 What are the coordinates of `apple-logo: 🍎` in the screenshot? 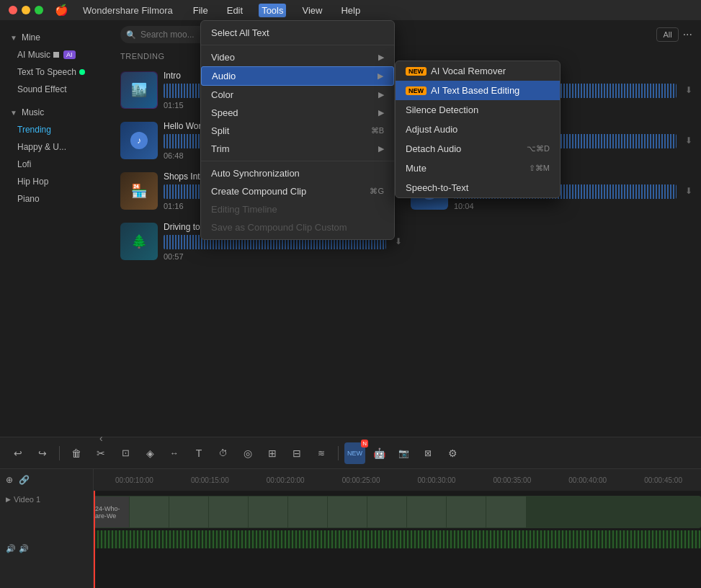 It's located at (62, 10).